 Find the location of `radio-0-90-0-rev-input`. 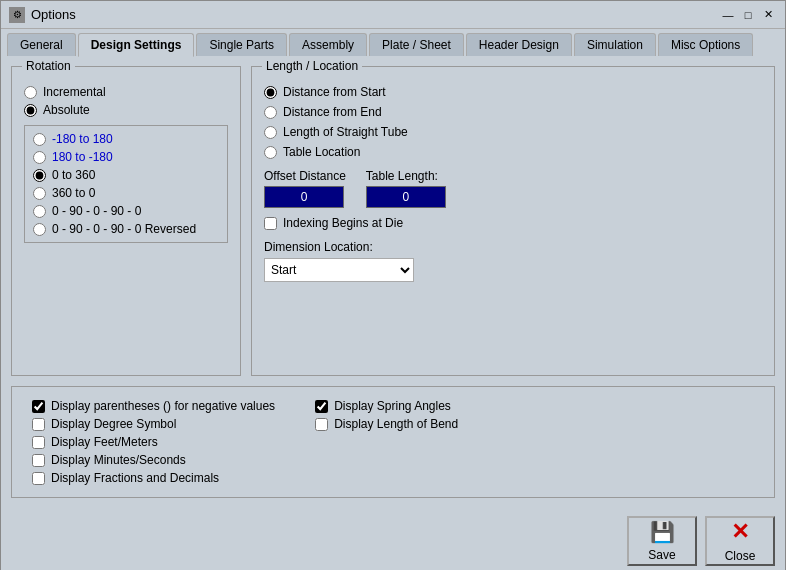

radio-0-90-0-rev-input is located at coordinates (40, 230).